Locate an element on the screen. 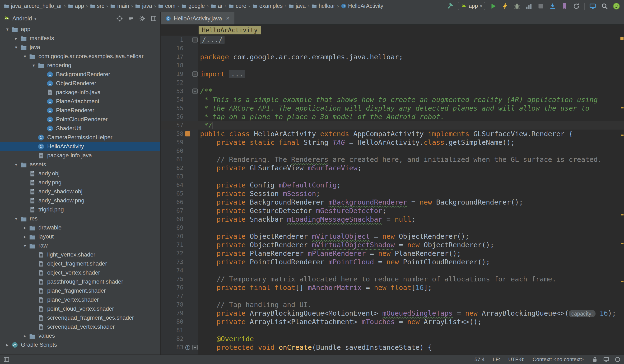  tree-item-assets: ▾assets is located at coordinates (80, 164).